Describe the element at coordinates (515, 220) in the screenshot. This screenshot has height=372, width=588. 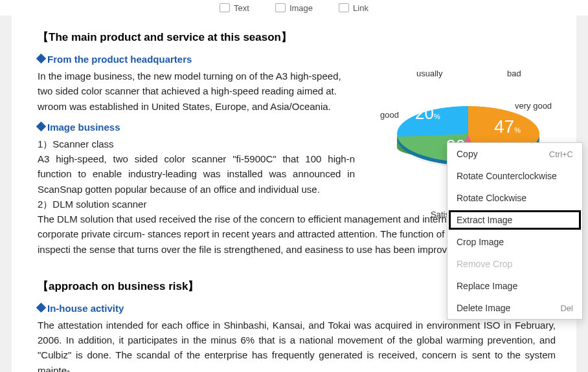
I see `menu-extract-image: Extract Image` at that location.